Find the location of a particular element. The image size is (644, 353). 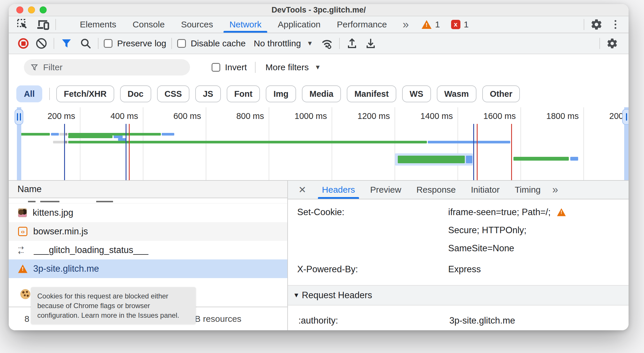

overview-right-grip is located at coordinates (625, 117).